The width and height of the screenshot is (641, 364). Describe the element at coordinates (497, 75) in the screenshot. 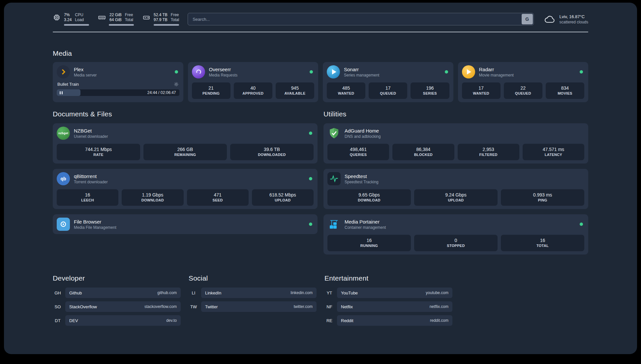

I see `app-subtitle: Movie management` at that location.